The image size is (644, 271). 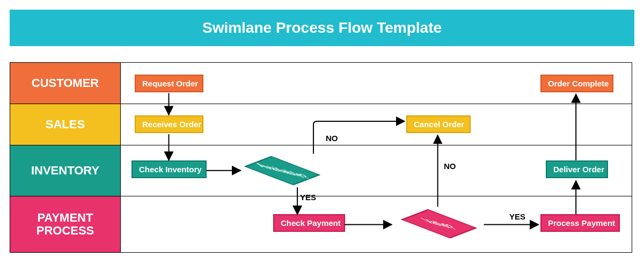 I want to click on lane-header-customer: CUSTOMER, so click(x=65, y=83).